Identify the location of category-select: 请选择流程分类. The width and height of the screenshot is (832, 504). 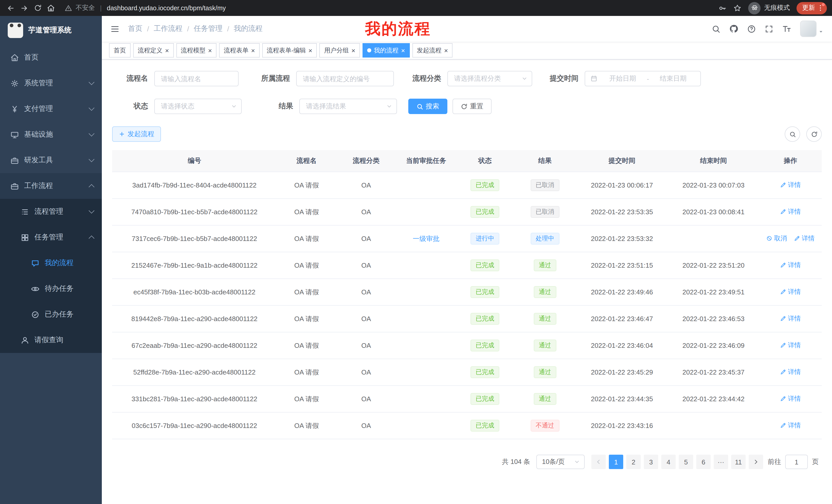
(490, 79).